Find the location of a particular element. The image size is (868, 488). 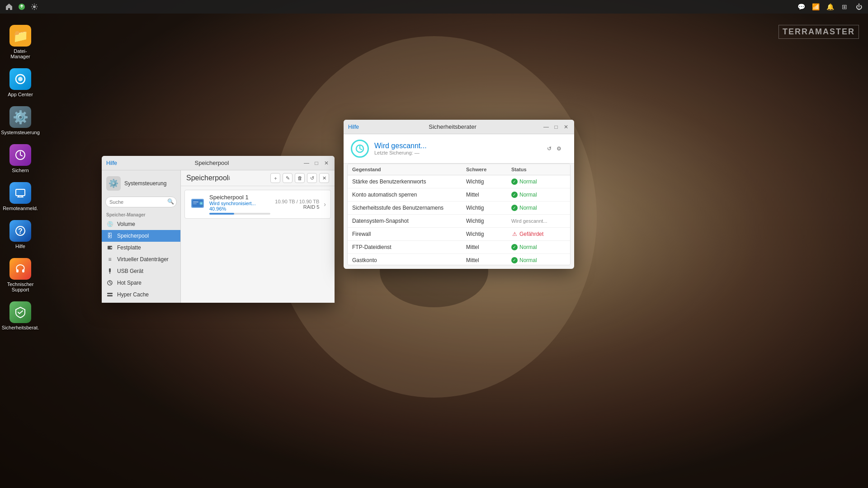

sp-delete-btn: 🗑 is located at coordinates (300, 178).